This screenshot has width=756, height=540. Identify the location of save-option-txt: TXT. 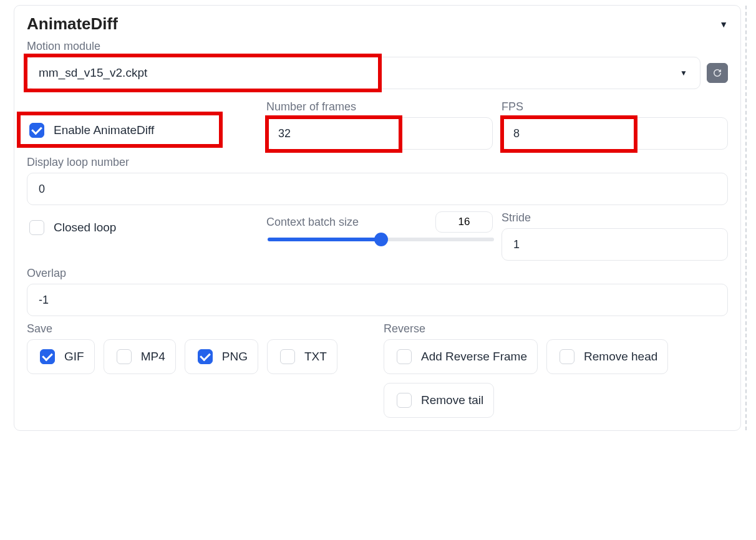
(302, 357).